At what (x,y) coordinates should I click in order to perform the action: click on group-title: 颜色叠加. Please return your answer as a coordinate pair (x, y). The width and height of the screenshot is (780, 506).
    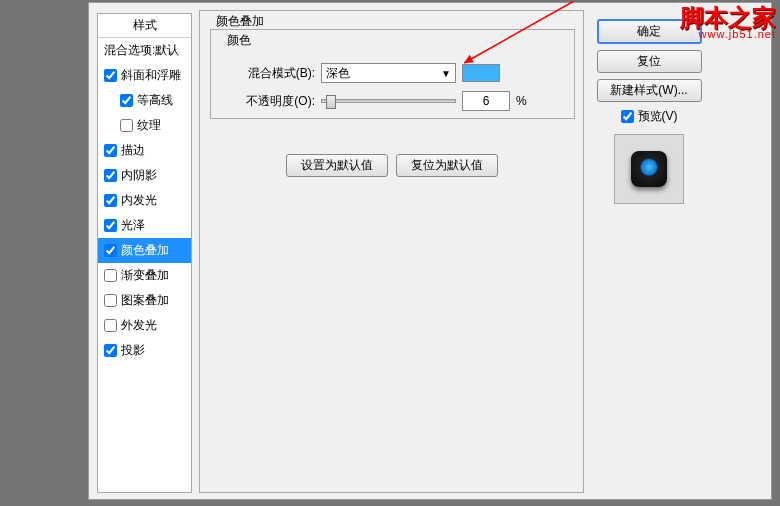
    Looking at the image, I should click on (240, 22).